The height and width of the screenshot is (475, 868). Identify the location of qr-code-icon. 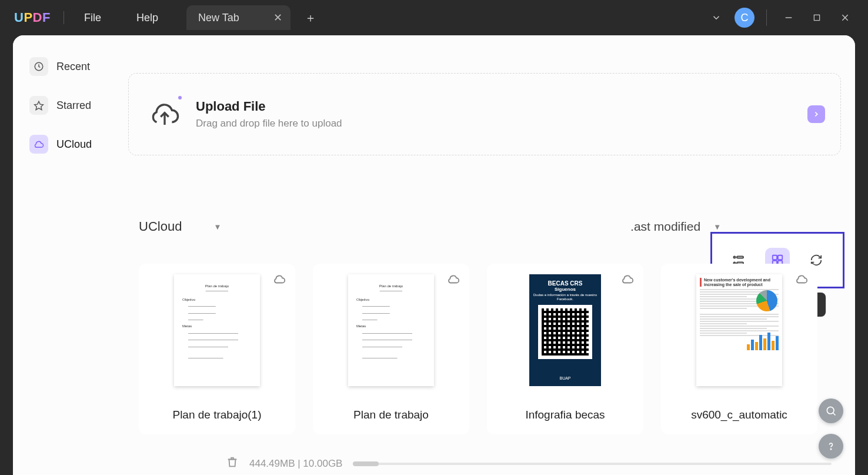
(565, 332).